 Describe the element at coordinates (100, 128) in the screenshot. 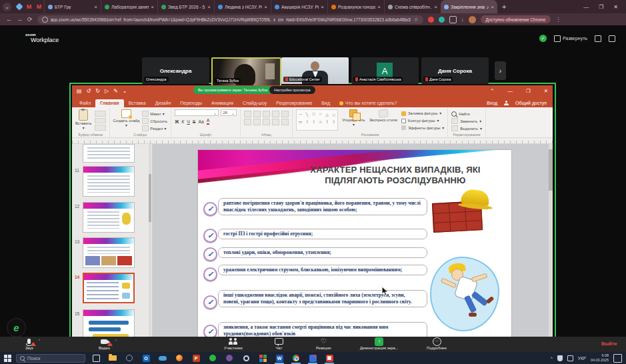

I see `format-painter-button` at that location.